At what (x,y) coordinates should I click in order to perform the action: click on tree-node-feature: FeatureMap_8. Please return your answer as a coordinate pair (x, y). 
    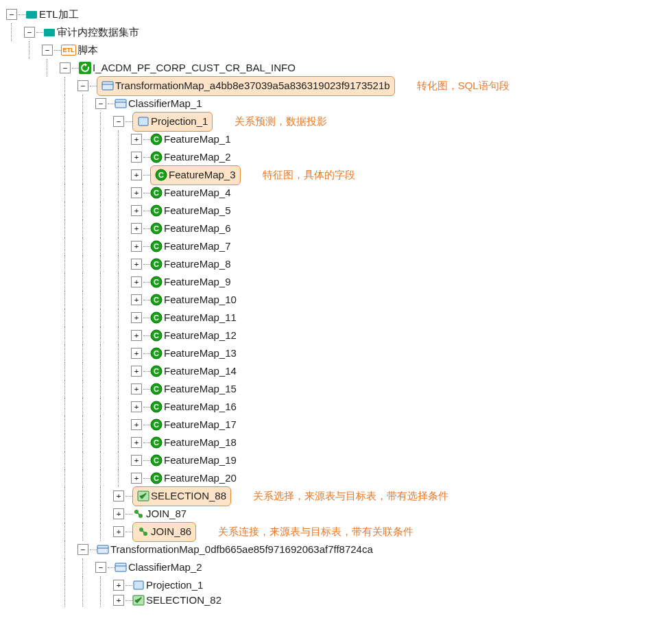
    Looking at the image, I should click on (197, 264).